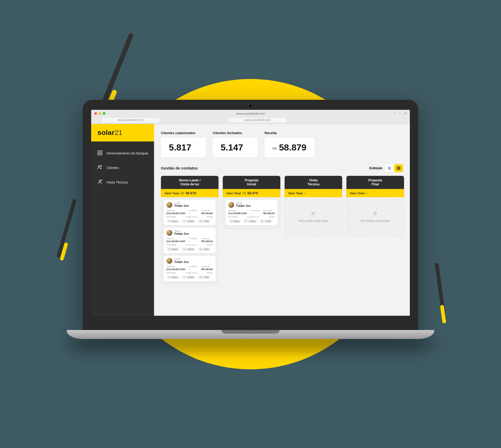 The height and width of the screenshot is (448, 501). I want to click on section-title: Gestão de contatos, so click(179, 168).